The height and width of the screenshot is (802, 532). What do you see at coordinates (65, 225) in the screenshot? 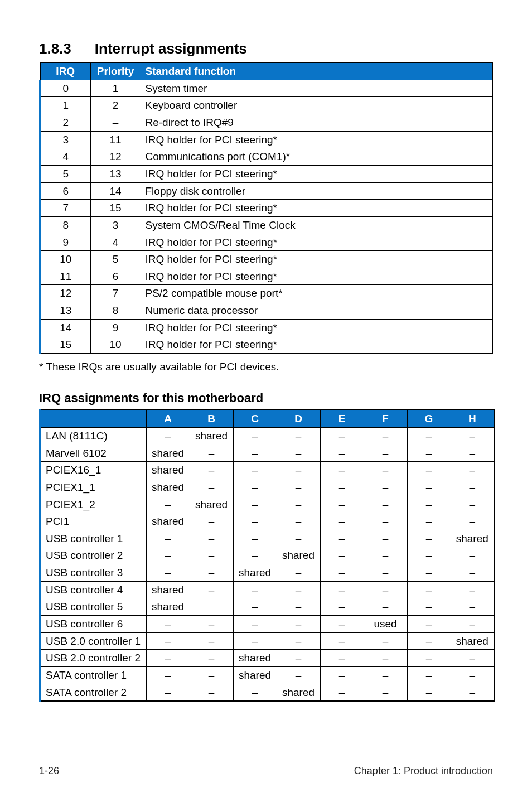
I see `cell-irq: 8` at bounding box center [65, 225].